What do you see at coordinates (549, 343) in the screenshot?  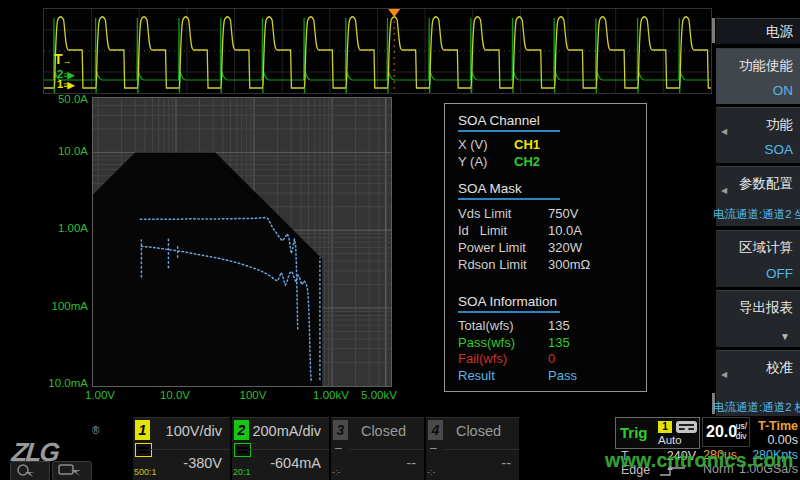 I see `pass-wfs-row: Pass(wfs) 135` at bounding box center [549, 343].